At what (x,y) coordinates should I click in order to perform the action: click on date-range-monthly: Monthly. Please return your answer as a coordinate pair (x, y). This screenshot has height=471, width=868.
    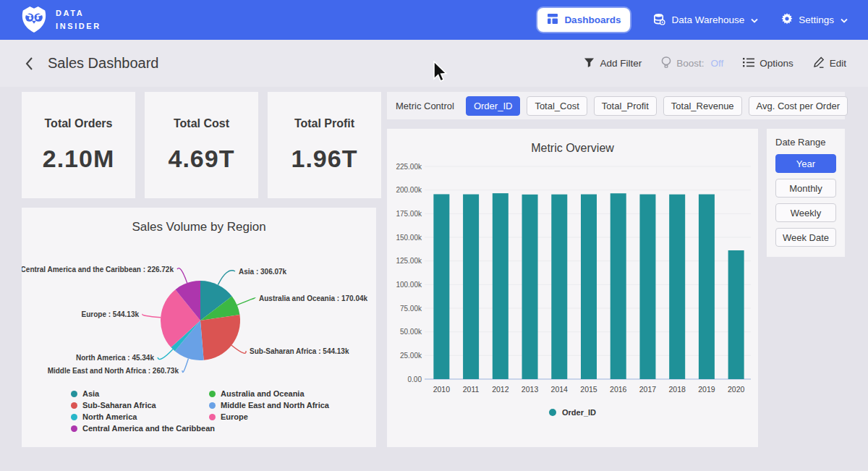
    Looking at the image, I should click on (806, 188).